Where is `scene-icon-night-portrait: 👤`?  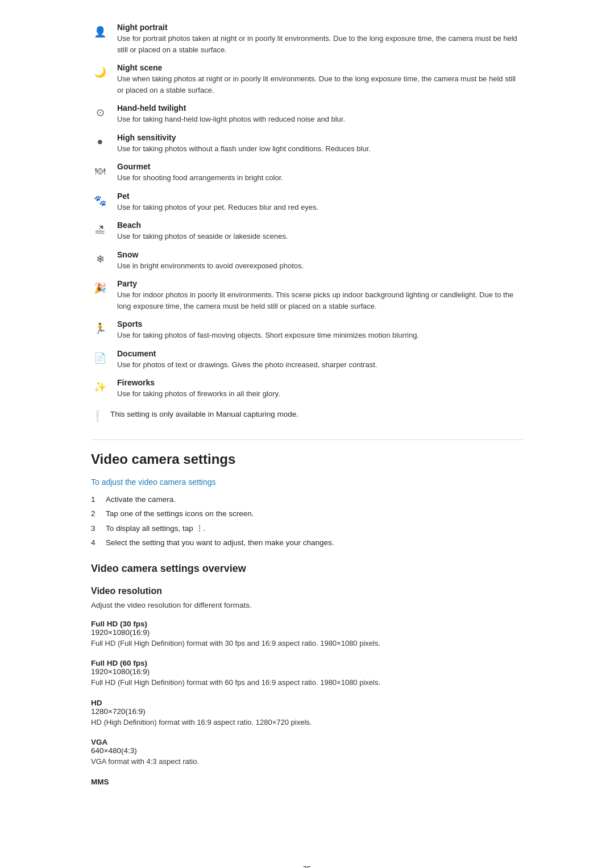
scene-icon-night-portrait: 👤 is located at coordinates (100, 32).